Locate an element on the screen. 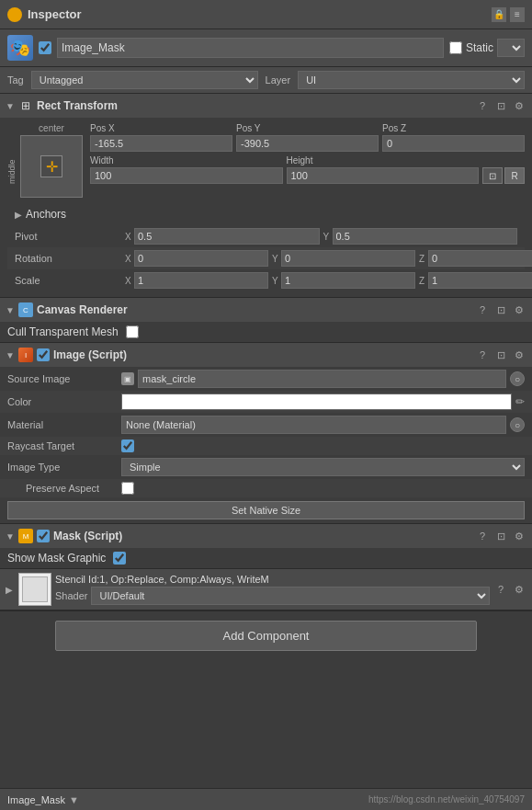  rot-z-label: Z is located at coordinates (423, 259).